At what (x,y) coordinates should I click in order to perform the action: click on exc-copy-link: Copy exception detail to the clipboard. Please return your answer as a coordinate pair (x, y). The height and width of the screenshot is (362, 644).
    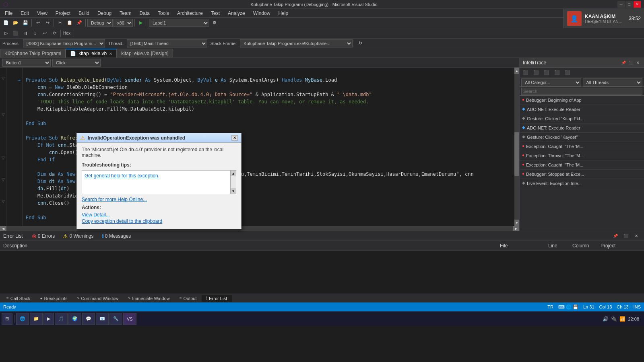
    Looking at the image, I should click on (159, 221).